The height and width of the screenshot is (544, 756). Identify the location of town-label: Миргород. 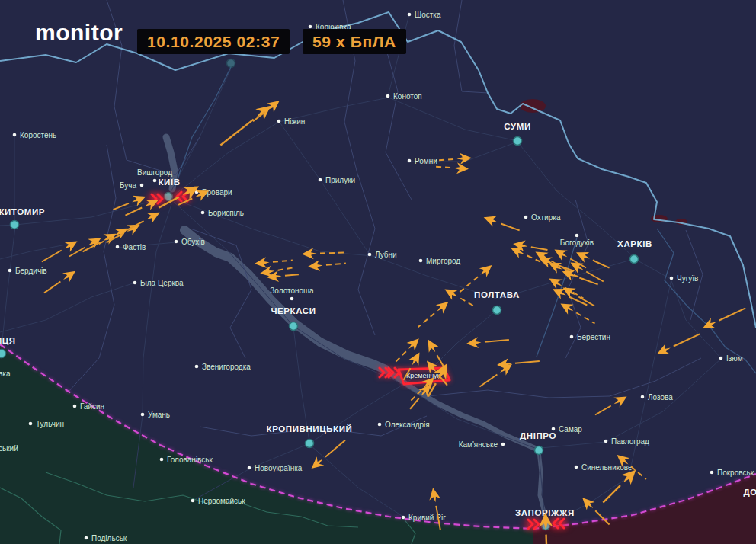
(444, 261).